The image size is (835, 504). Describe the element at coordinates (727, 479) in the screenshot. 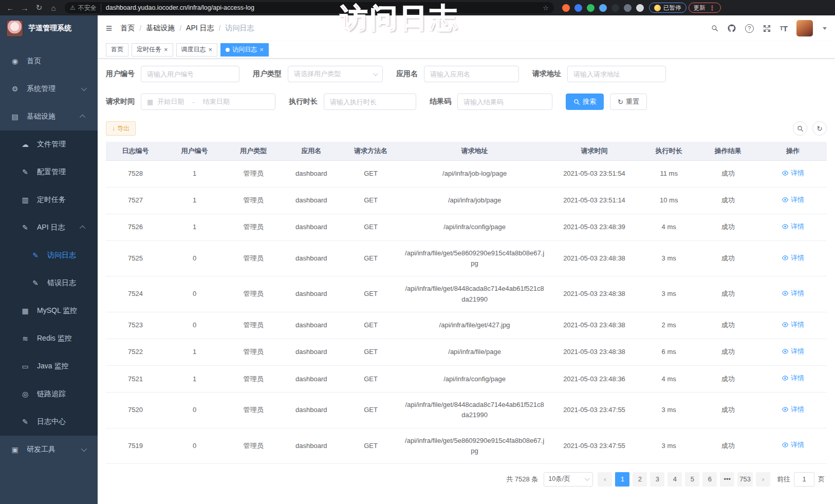

I see `more-pages-icon: •••` at that location.